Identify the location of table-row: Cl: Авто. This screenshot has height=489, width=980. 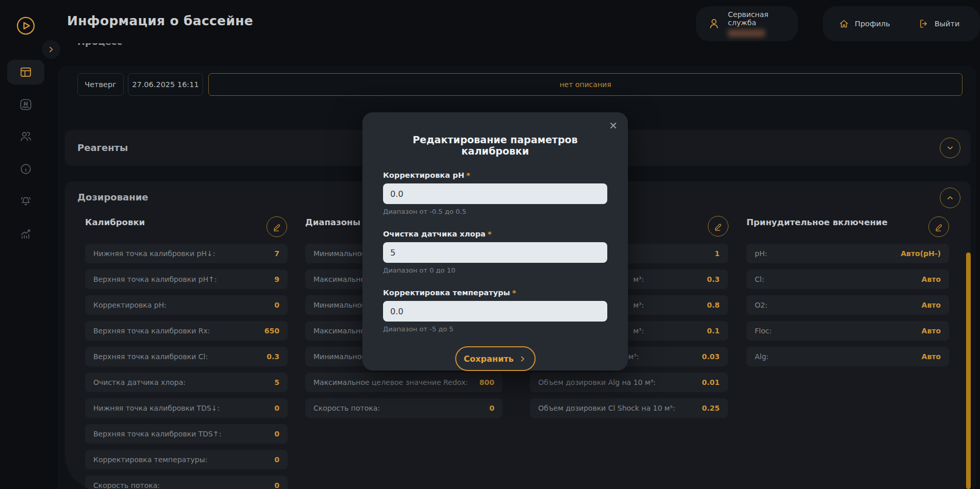
(848, 279).